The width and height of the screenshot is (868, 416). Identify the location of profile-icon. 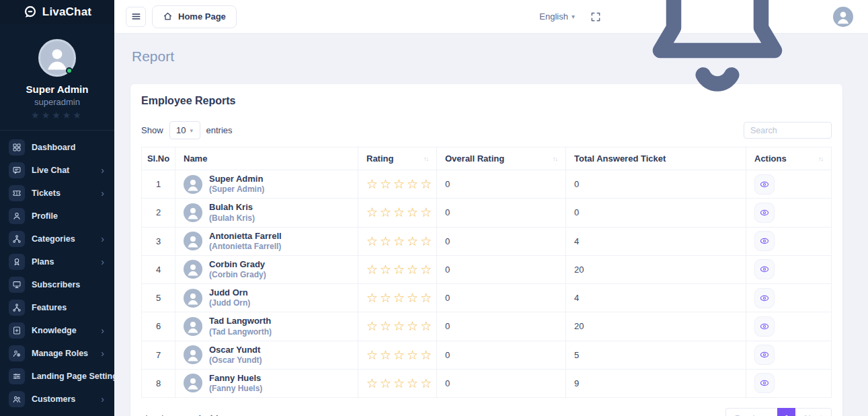
(17, 216).